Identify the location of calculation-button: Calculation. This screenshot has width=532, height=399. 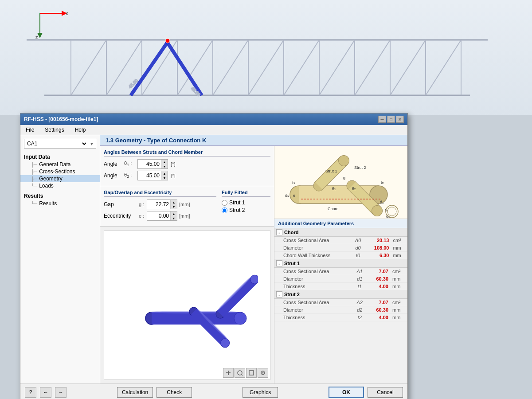
(135, 392).